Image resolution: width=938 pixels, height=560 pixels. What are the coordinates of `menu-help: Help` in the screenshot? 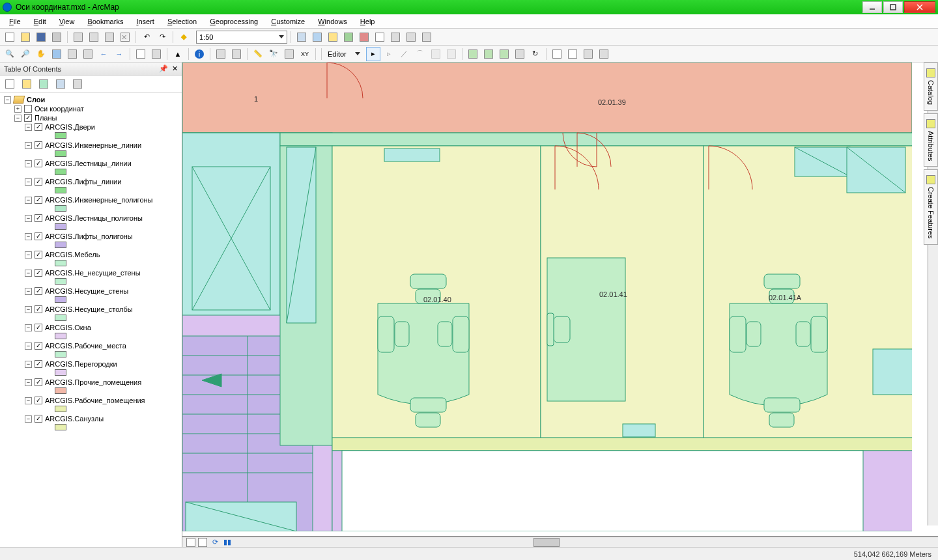 It's located at (367, 21).